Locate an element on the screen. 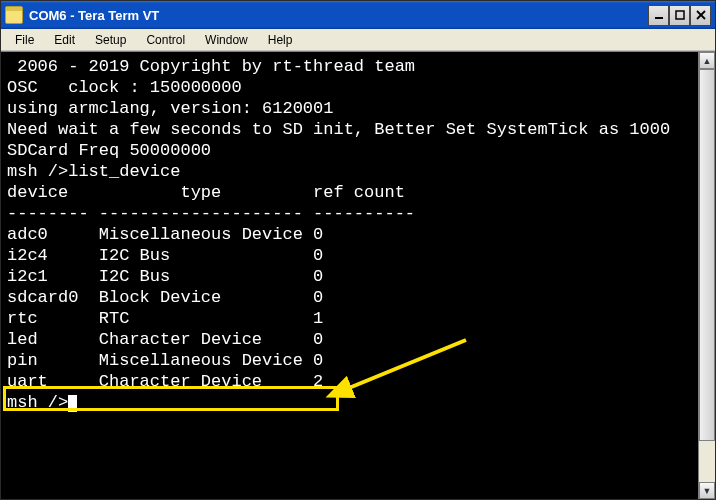  terminal-line: adc0 Miscellaneous Device 0 is located at coordinates (350, 234).